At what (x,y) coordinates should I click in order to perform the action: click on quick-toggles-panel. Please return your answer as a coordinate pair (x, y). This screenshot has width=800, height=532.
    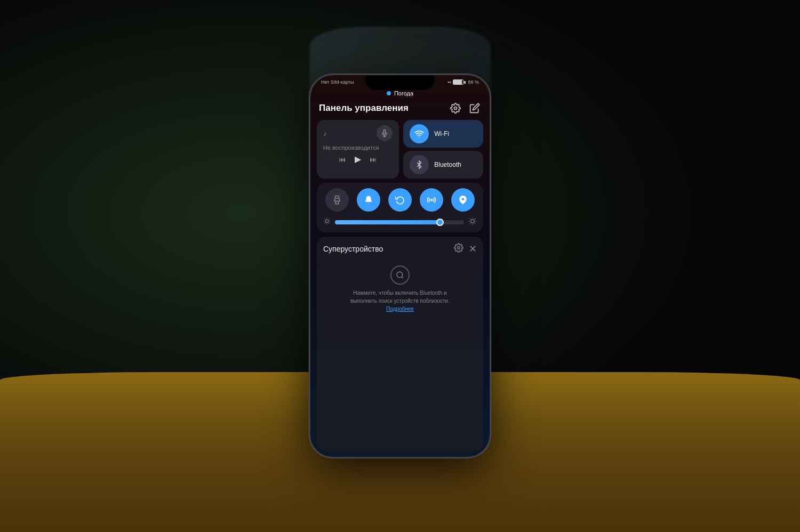
    Looking at the image, I should click on (400, 208).